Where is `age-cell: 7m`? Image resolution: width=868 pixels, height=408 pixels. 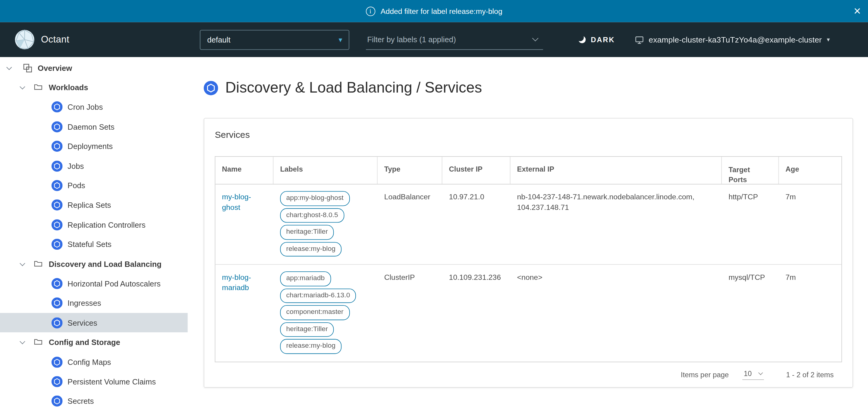 age-cell: 7m is located at coordinates (810, 224).